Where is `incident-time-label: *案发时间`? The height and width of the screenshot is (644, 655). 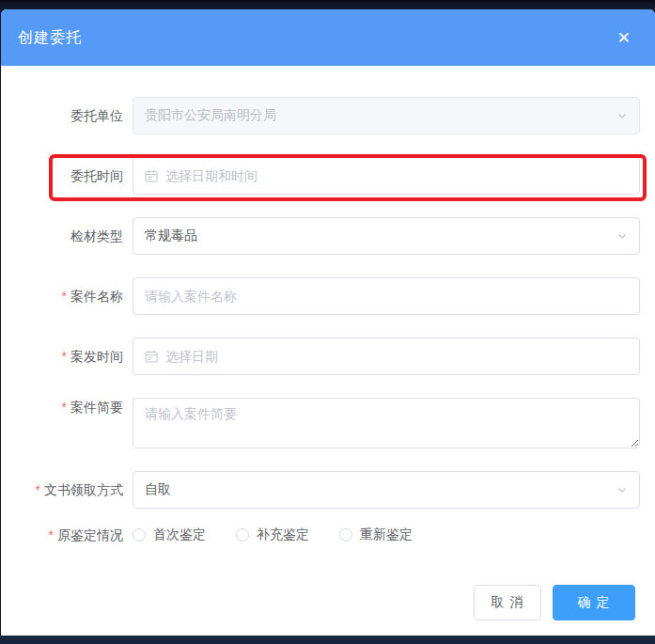
incident-time-label: *案发时间 is located at coordinates (67, 356).